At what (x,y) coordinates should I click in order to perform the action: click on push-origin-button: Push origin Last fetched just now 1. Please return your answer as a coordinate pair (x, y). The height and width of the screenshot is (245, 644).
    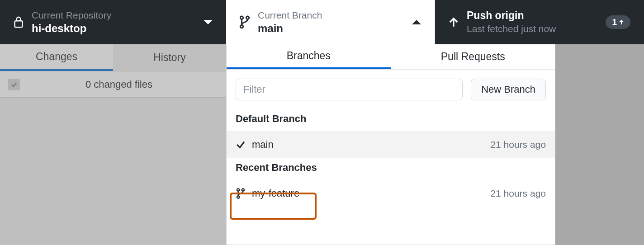
    Looking at the image, I should click on (540, 22).